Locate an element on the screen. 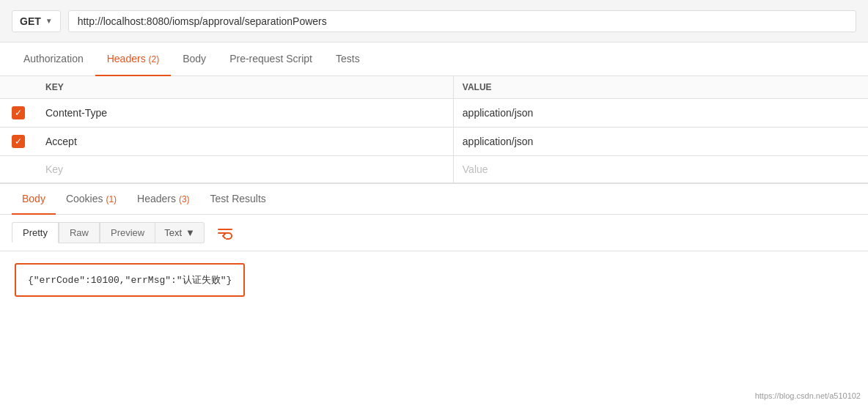  subtab-preview: Preview is located at coordinates (128, 233).